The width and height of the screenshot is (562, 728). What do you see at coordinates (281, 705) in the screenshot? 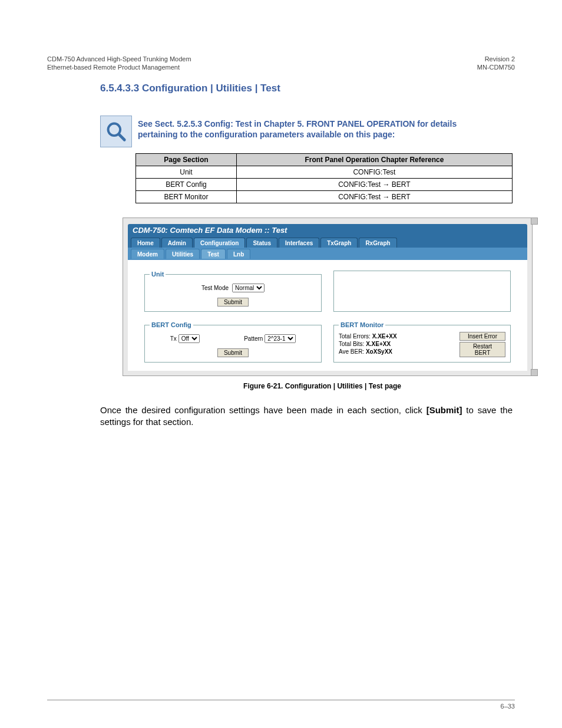
I see `page-footer: 6–33` at bounding box center [281, 705].